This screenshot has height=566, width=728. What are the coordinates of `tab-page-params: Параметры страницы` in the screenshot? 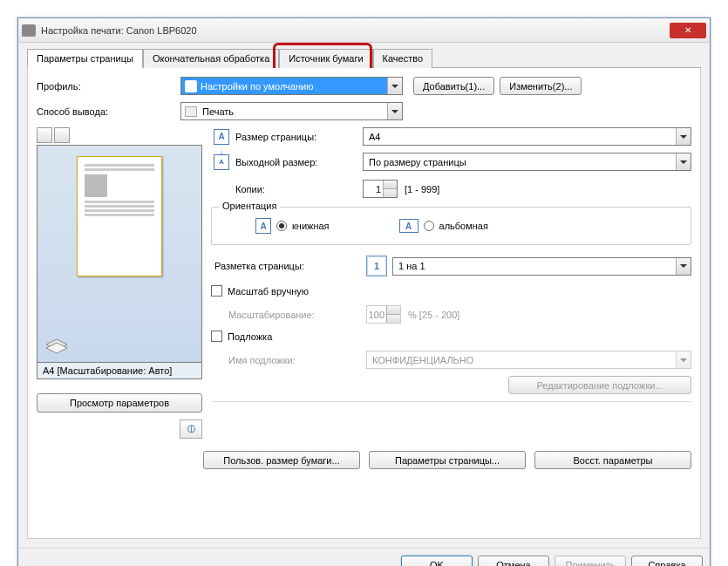 It's located at (85, 58).